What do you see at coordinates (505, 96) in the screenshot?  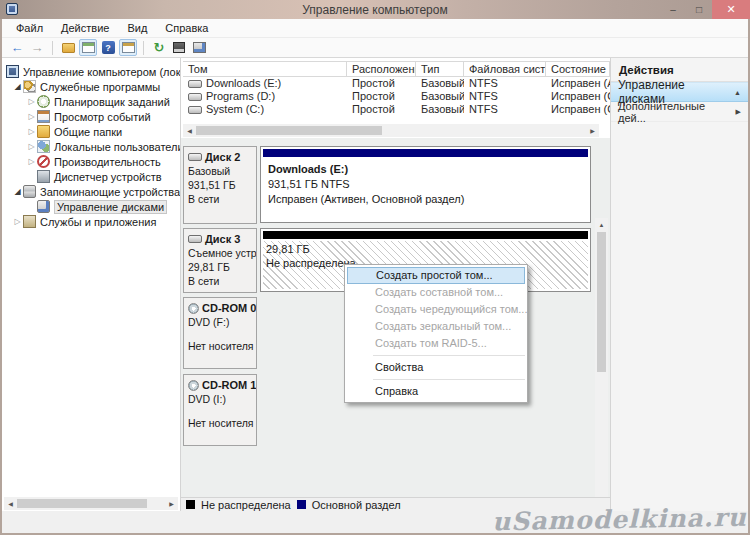 I see `volume-fs: NTFS` at bounding box center [505, 96].